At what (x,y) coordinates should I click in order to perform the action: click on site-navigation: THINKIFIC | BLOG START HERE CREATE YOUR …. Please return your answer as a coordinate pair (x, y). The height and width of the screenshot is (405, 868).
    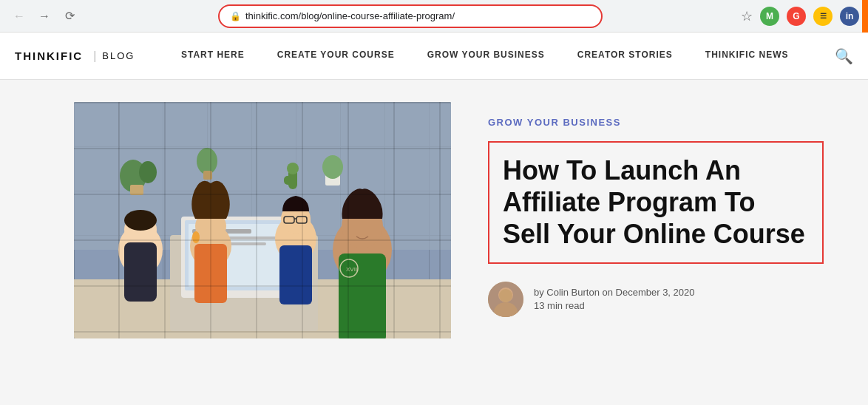
    Looking at the image, I should click on (434, 56).